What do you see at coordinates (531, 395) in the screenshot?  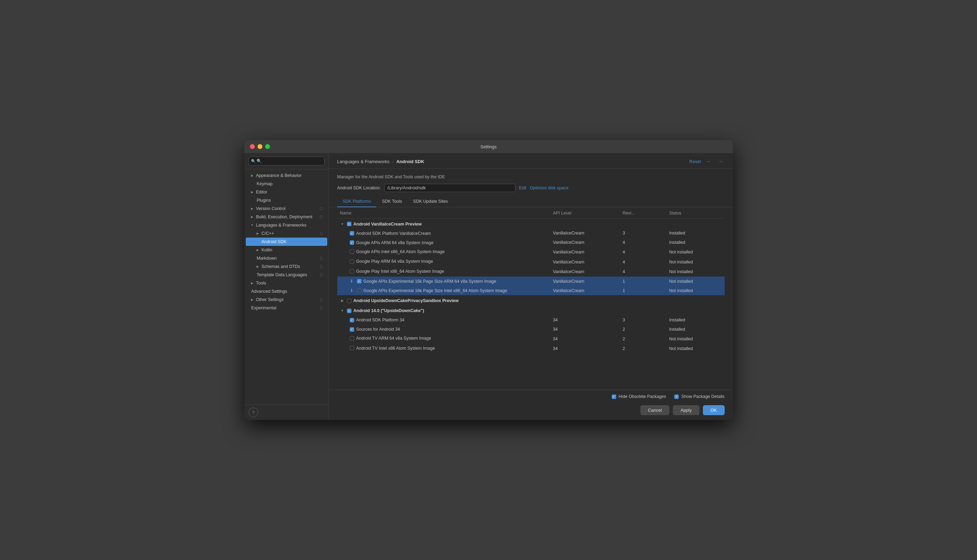 I see `footer-row: Hide Obsolete Packages Show Package Deta…` at bounding box center [531, 395].